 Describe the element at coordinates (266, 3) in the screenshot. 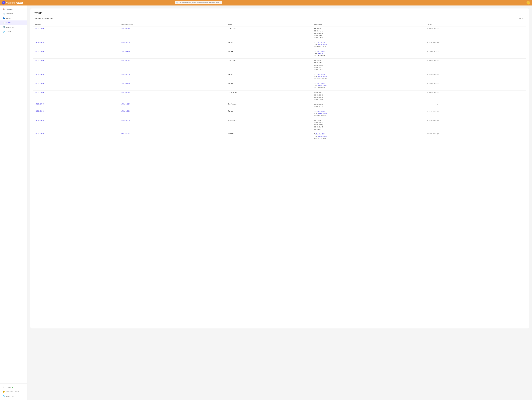

I see `topnav: CL Chainlens testnet 🔍 🌙` at that location.